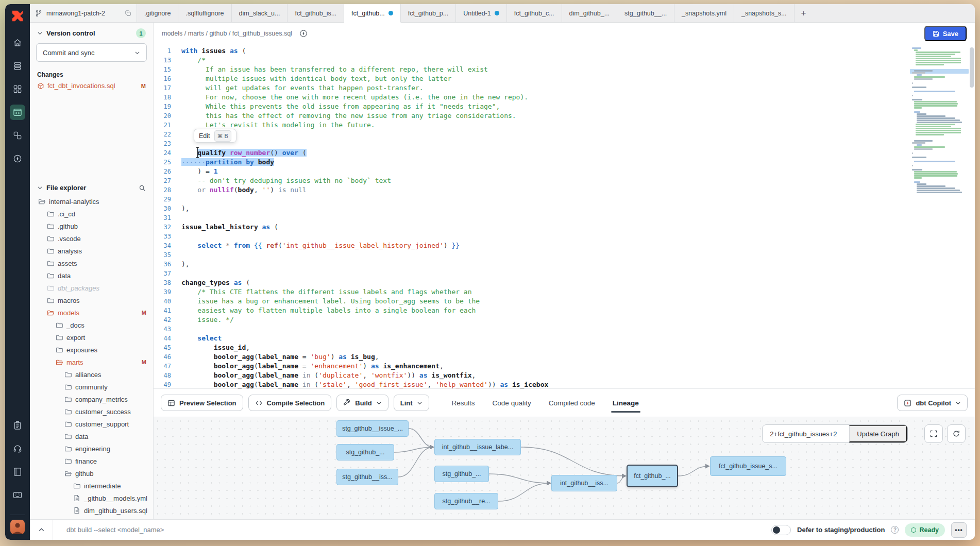 Image resolution: width=980 pixels, height=546 pixels. I want to click on code-line: 42 issue. */, so click(564, 320).